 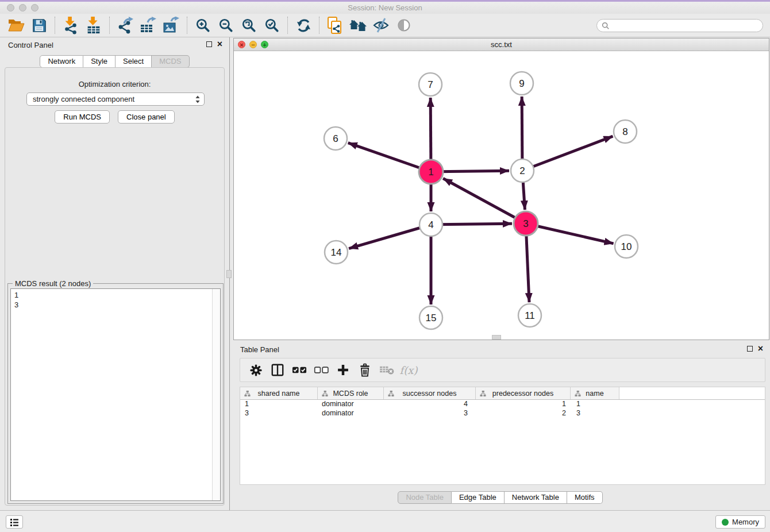 What do you see at coordinates (381, 25) in the screenshot?
I see `hide-selected-button` at bounding box center [381, 25].